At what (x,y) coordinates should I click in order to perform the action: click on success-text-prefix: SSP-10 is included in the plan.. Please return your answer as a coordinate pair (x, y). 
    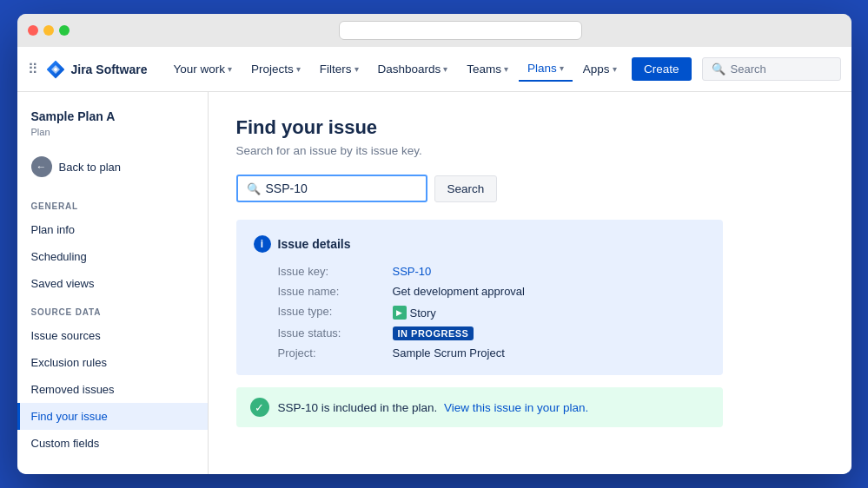
    Looking at the image, I should click on (358, 408).